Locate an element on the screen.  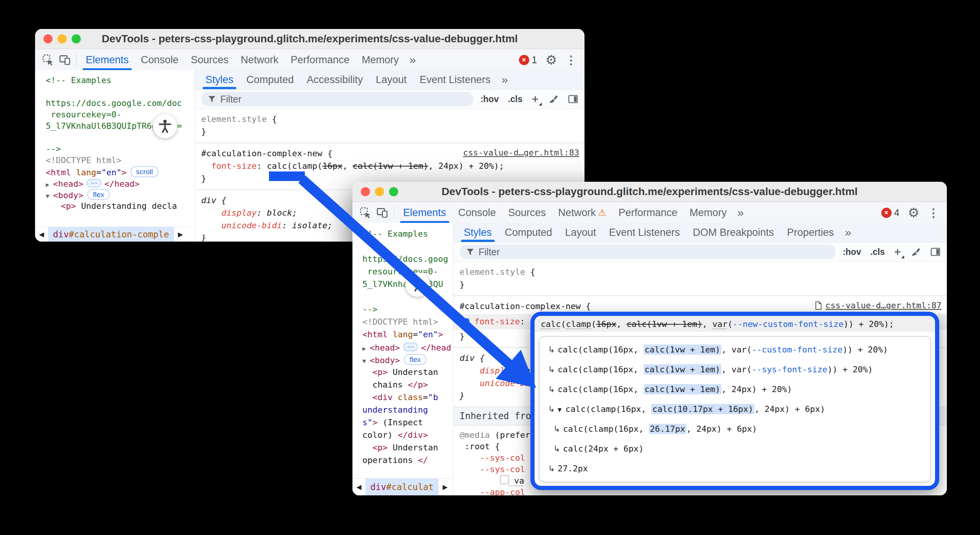
dom-node: https://docs.google.com/doc is located at coordinates (120, 103).